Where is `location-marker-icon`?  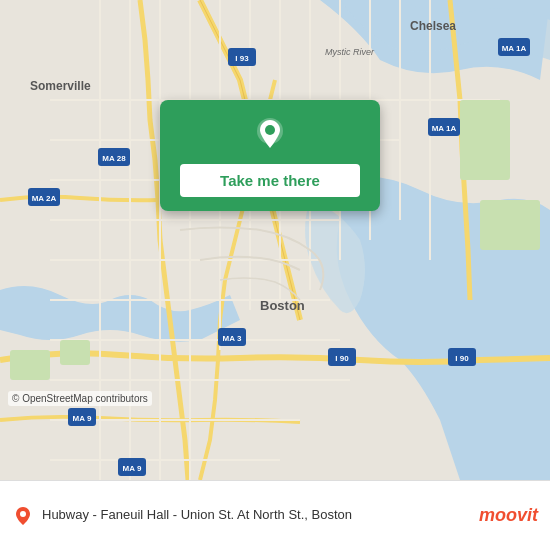
location-marker-icon is located at coordinates (23, 516).